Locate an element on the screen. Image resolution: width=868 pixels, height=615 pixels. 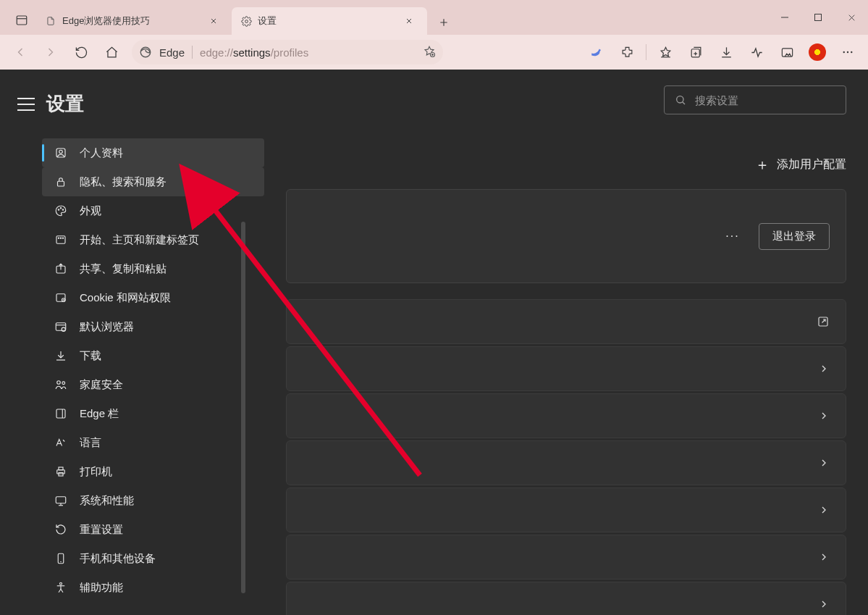
maximize-button is located at coordinates (818, 17).